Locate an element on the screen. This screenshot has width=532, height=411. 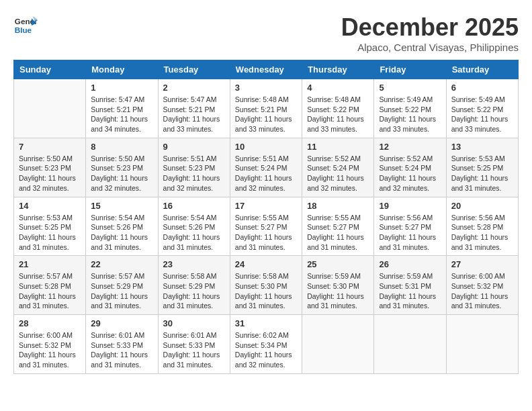
calendar-day-16: 16Sunrise: 5:54 AMSunset: 5:26 PMDayligh… is located at coordinates (193, 226).